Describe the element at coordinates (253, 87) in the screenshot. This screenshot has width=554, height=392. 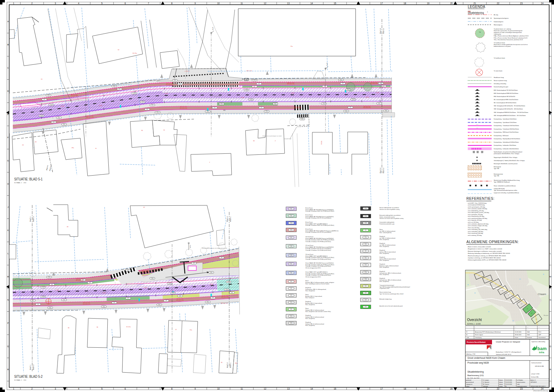
I see `svg-text: 3.31` at that location.